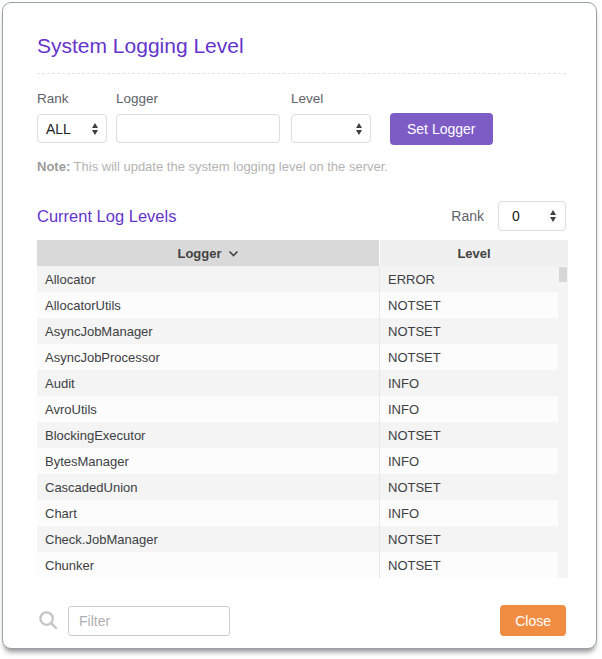  What do you see at coordinates (208, 435) in the screenshot?
I see `logger-cell: BlockingExecutor` at bounding box center [208, 435].